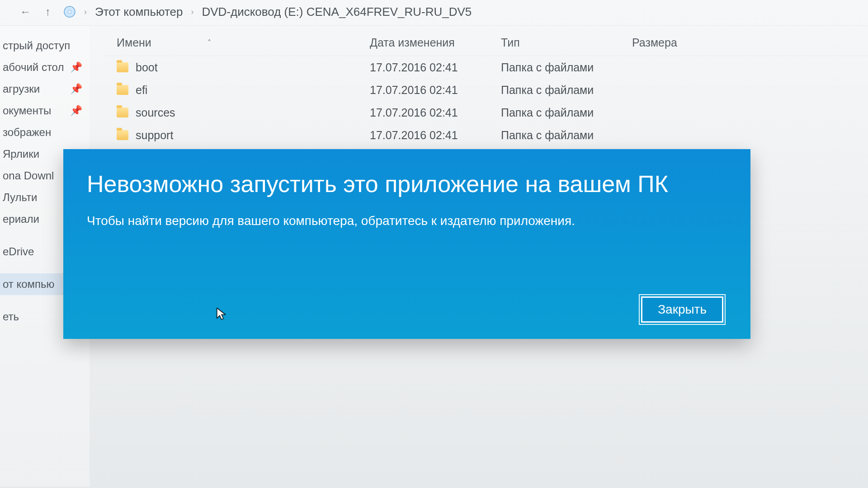 Image resolution: width=868 pixels, height=488 pixels. I want to click on disc-icon, so click(70, 12).